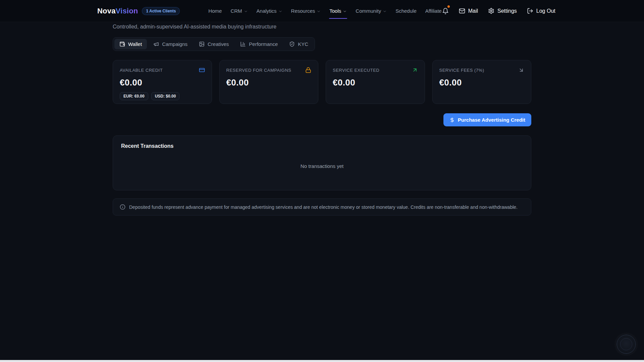 The image size is (644, 362). Describe the element at coordinates (322, 207) in the screenshot. I see `disclaimer-banner: Deposited funds represent advance paymen…` at that location.